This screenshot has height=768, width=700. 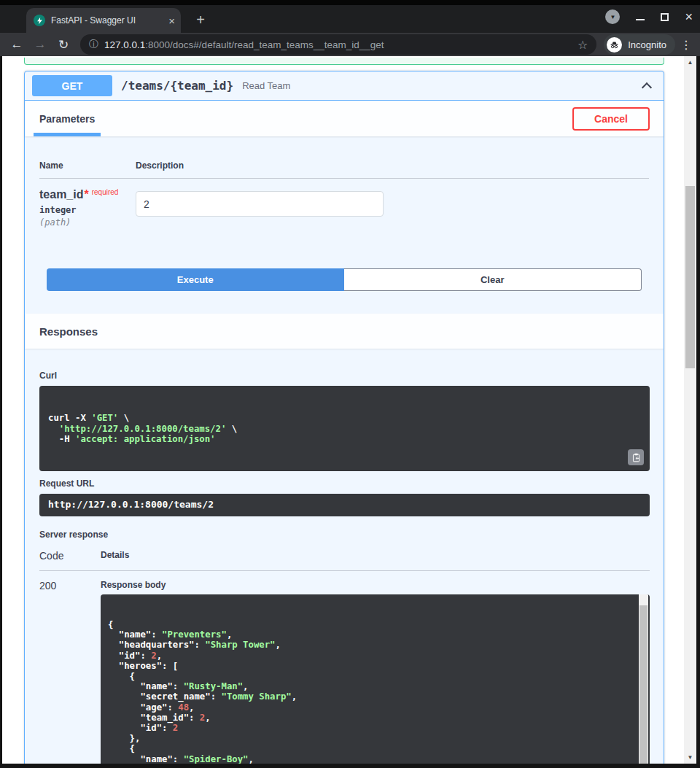 I want to click on minimize-button, so click(x=640, y=20).